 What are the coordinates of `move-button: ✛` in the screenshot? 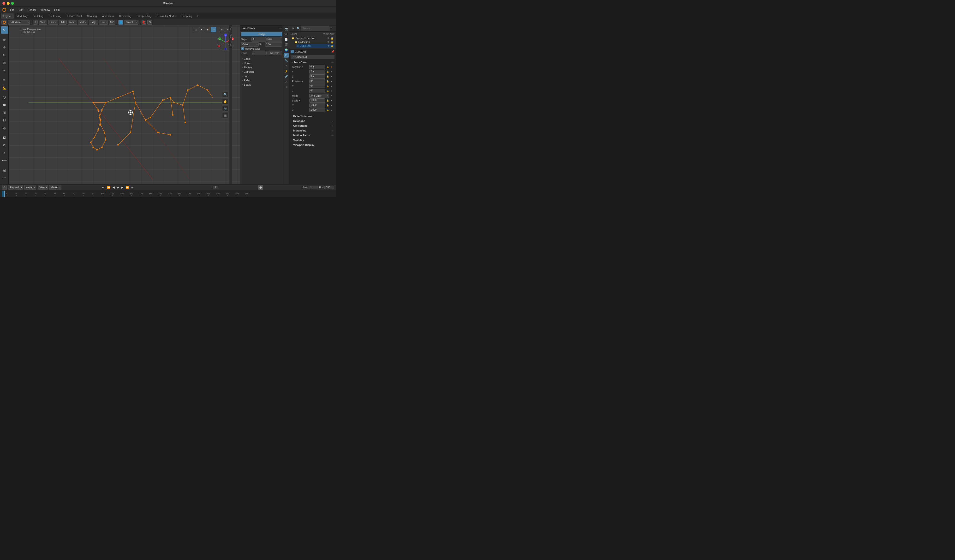 It's located at (5, 47).